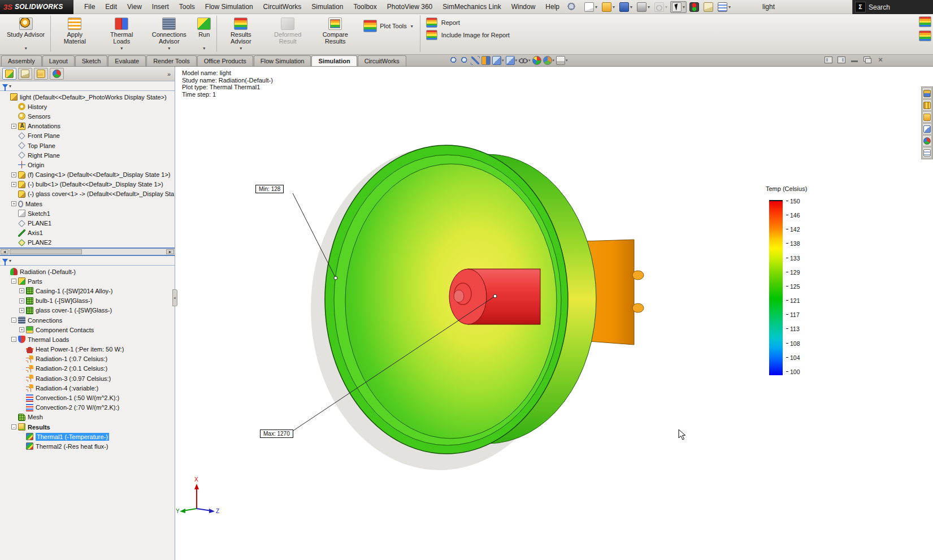 This screenshot has height=560, width=933. I want to click on tree-item: Radiation-3 (:0.97 Celsius:), so click(87, 379).